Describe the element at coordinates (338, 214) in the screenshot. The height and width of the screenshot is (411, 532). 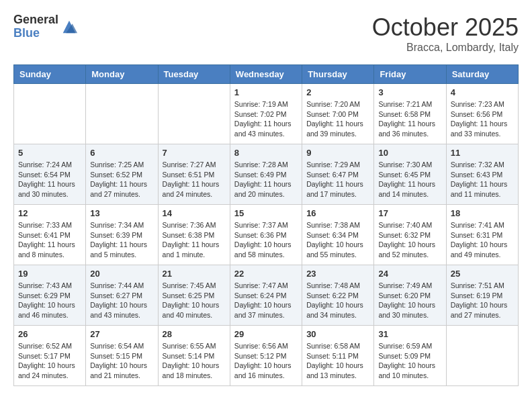
I see `day-number: 16` at that location.